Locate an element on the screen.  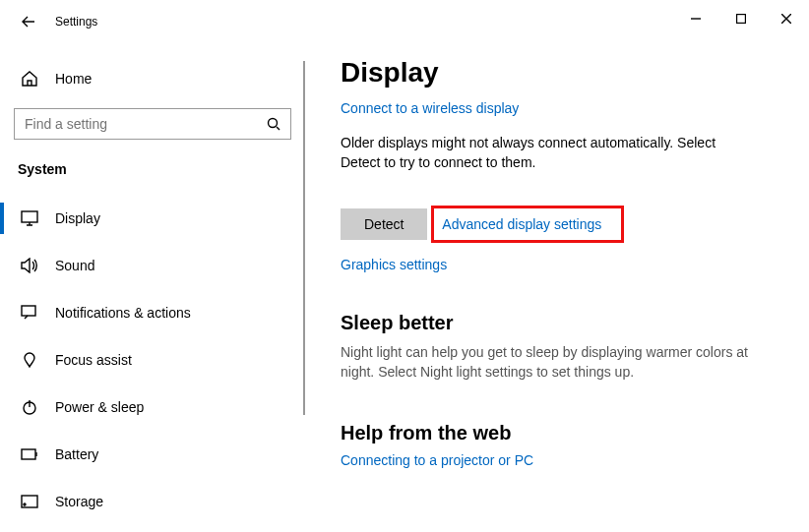
nav-storage: Storage is located at coordinates (153, 502).